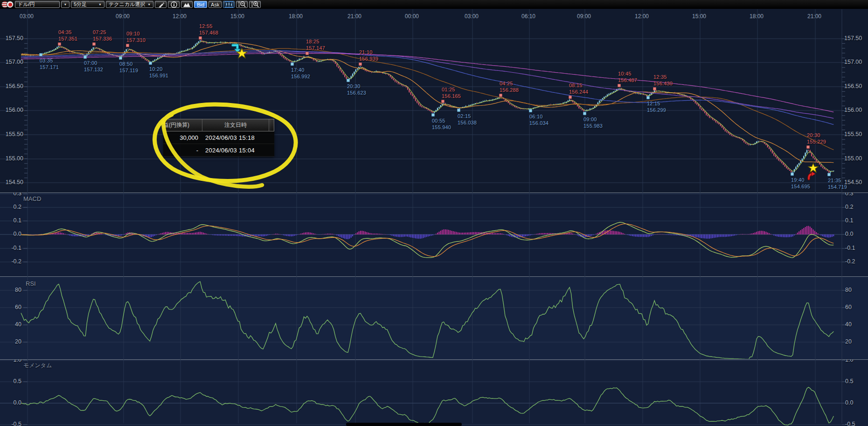  What do you see at coordinates (183, 125) in the screenshot?
I see `pl-column-header: 損益(円換算)` at bounding box center [183, 125].